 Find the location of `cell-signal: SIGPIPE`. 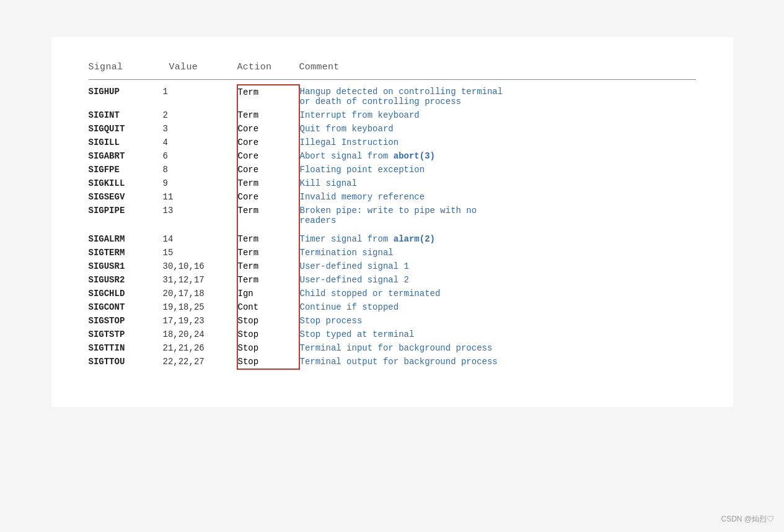

cell-signal: SIGPIPE is located at coordinates (126, 216).